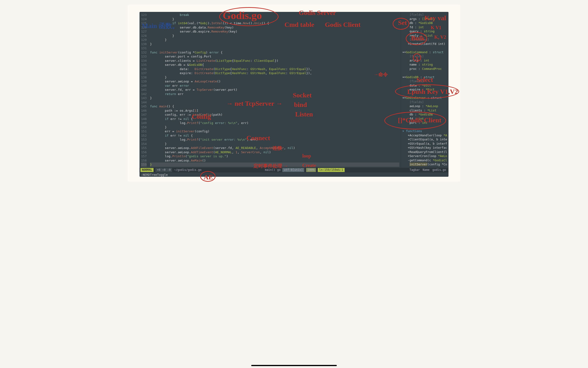 The height and width of the screenshot is (368, 588). Describe the element at coordinates (425, 77) in the screenshot. I see `tagbar-item: ▾+GodisDB : struct` at that location.